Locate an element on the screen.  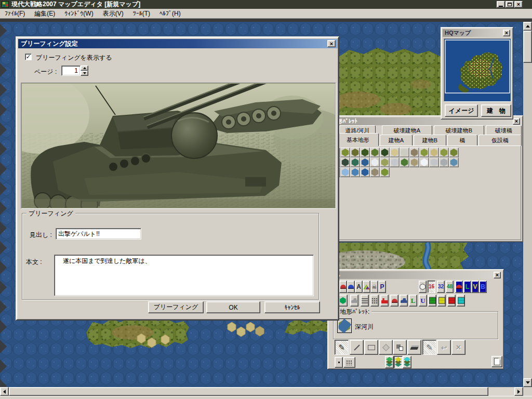
tool-zoom-32-button: 32 is located at coordinates (441, 287).